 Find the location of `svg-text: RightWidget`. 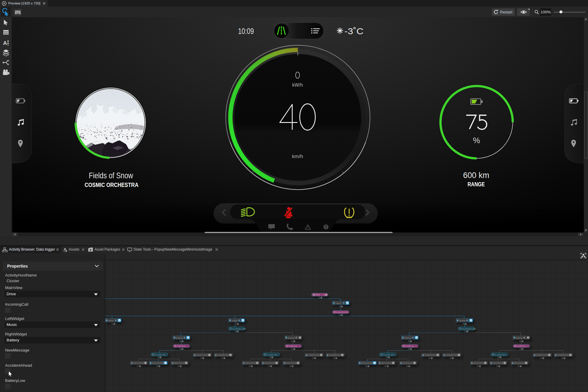

svg-text: RightWidget is located at coordinates (463, 321).